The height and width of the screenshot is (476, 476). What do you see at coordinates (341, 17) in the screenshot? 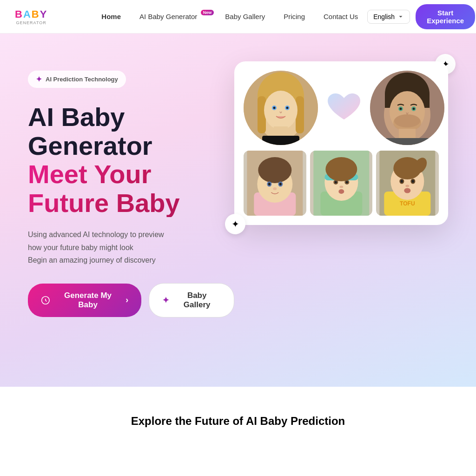
I see `nav-item-contact-us: Contact Us` at bounding box center [341, 17].